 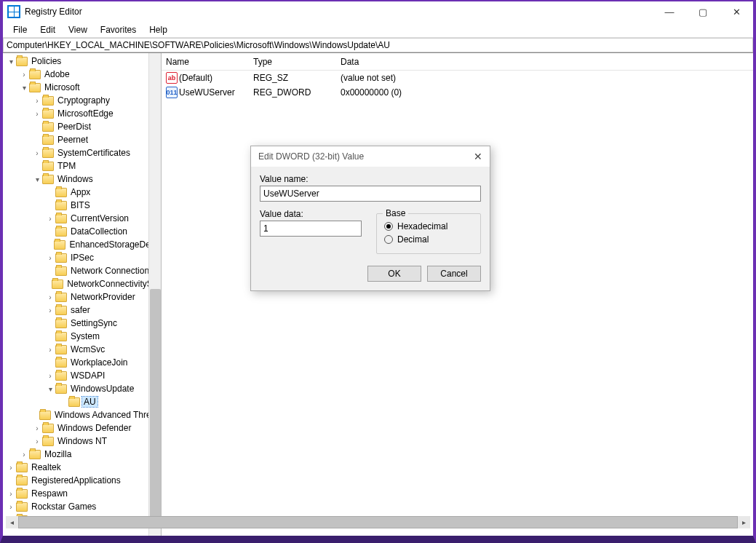 What do you see at coordinates (293, 92) in the screenshot?
I see `row-type: REG_DWORD` at bounding box center [293, 92].